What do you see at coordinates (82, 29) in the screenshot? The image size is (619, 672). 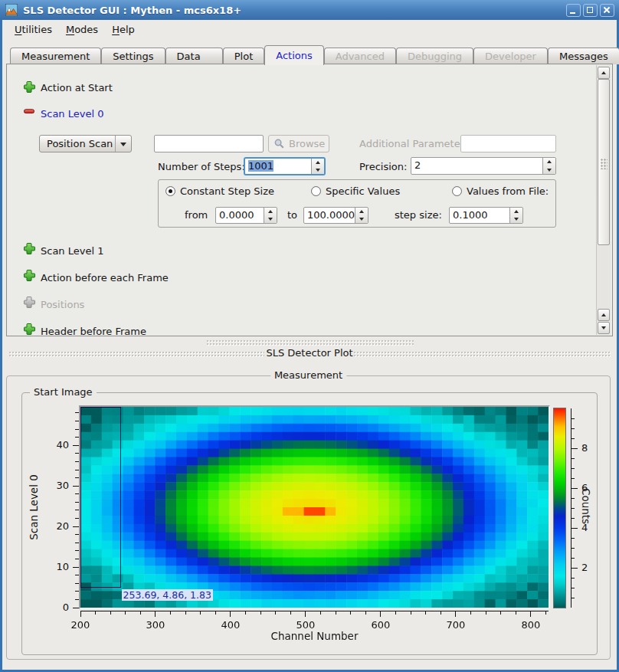 I see `menu-modes: Modes` at bounding box center [82, 29].